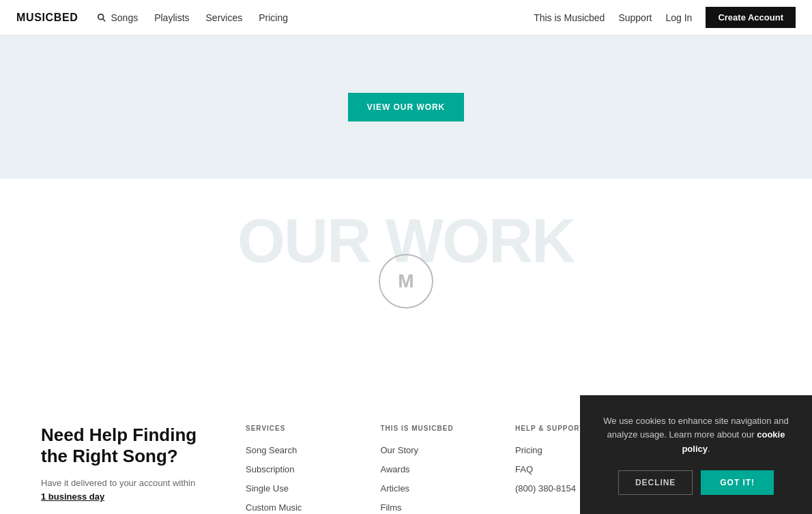 This screenshot has height=514, width=812. What do you see at coordinates (172, 18) in the screenshot?
I see `nav-playlists: Playlists` at bounding box center [172, 18].